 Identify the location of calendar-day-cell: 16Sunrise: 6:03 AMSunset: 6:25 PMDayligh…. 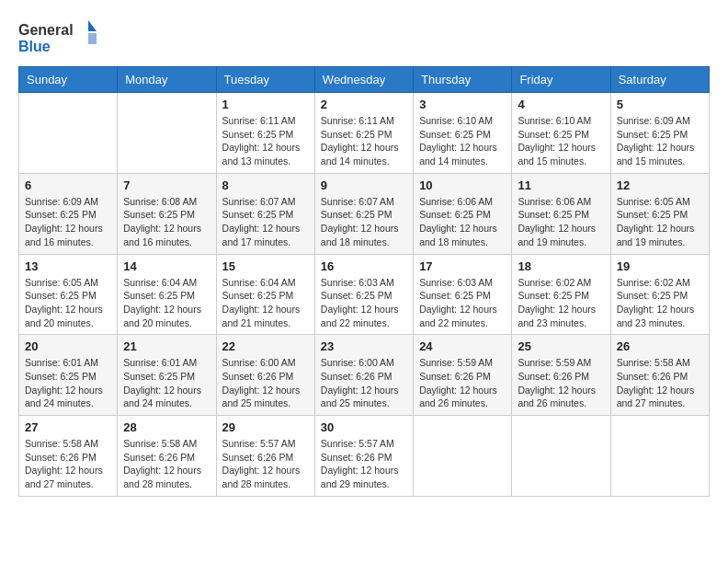
(364, 294).